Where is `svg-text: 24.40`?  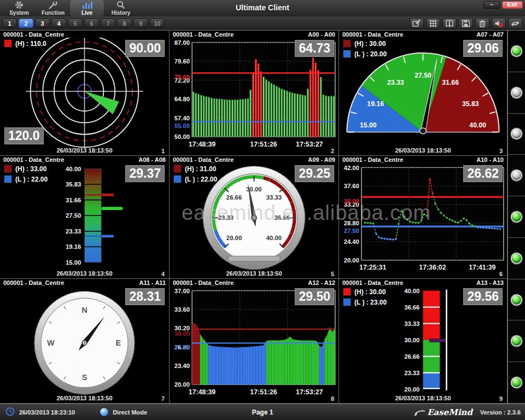 svg-text: 24.40 is located at coordinates (352, 242).